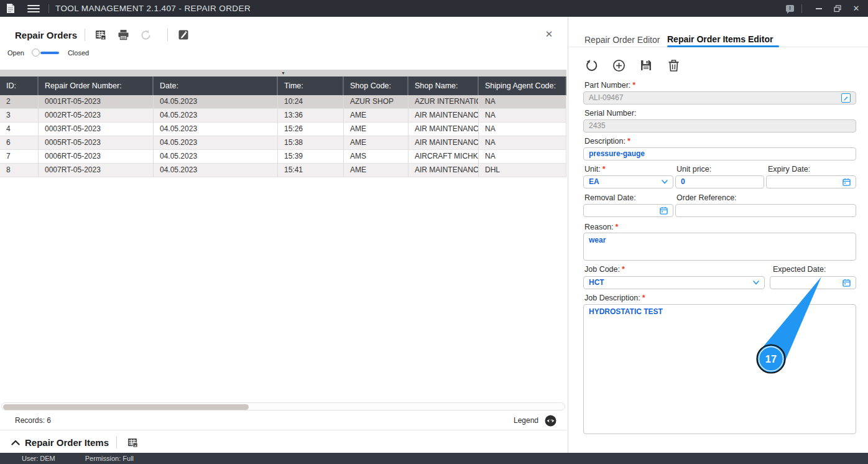 The image size is (868, 464). Describe the element at coordinates (101, 35) in the screenshot. I see `export-excel-button: x` at that location.